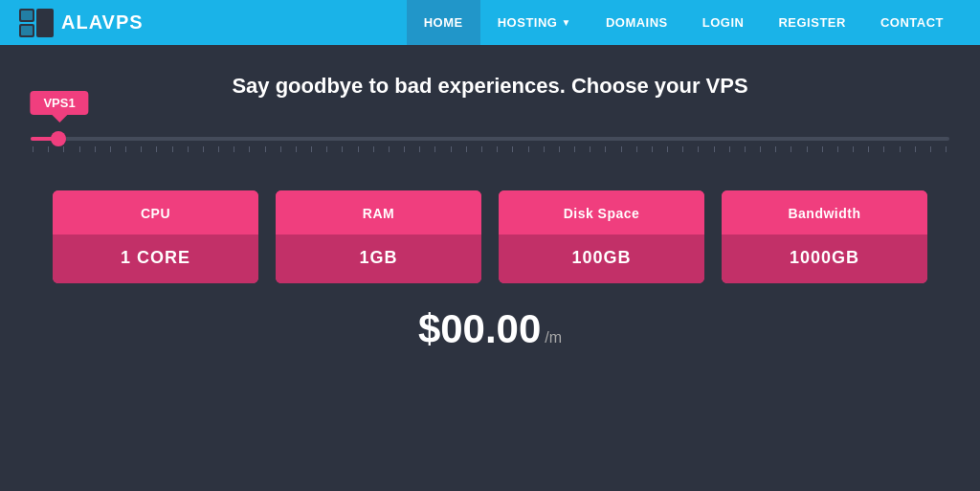 Image resolution: width=980 pixels, height=491 pixels. What do you see at coordinates (59, 103) in the screenshot?
I see `slider-tooltip: VPS1` at bounding box center [59, 103].